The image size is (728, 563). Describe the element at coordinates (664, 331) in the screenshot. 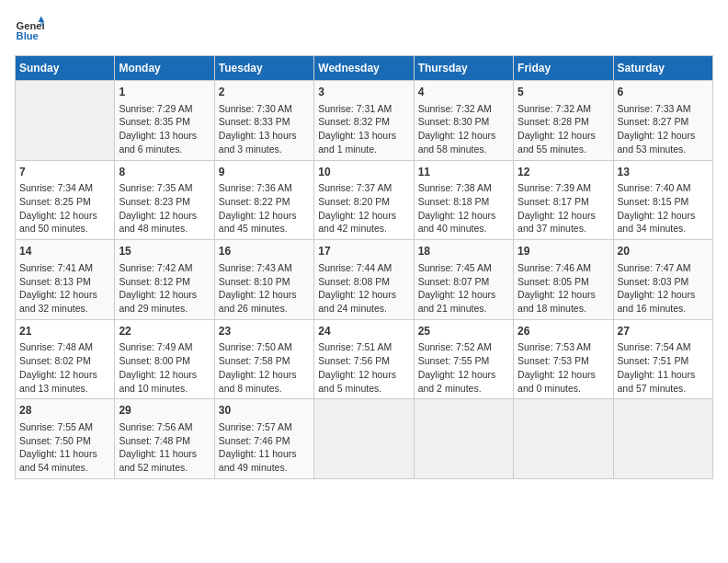

I see `day-number: 27` at that location.